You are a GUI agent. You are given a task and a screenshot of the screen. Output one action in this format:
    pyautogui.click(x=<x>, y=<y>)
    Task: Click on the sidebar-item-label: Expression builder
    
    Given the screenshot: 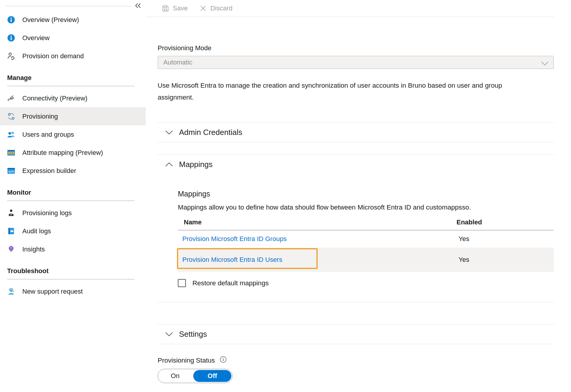 What is the action you would take?
    pyautogui.click(x=49, y=171)
    